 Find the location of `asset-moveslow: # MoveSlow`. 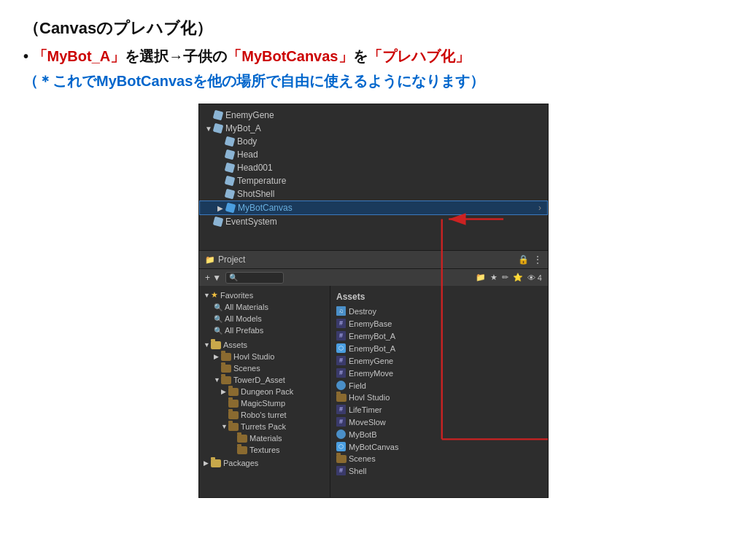

asset-moveslow: # MoveSlow is located at coordinates (439, 421).